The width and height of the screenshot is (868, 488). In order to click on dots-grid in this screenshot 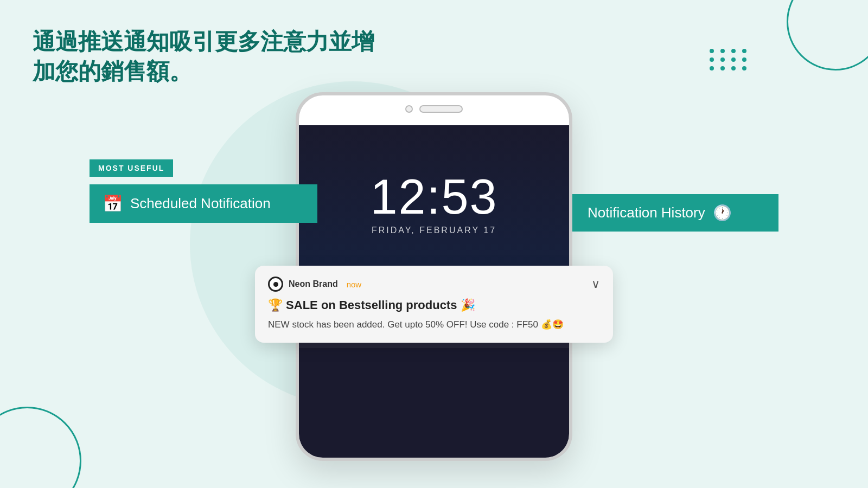, I will do `click(729, 60)`.